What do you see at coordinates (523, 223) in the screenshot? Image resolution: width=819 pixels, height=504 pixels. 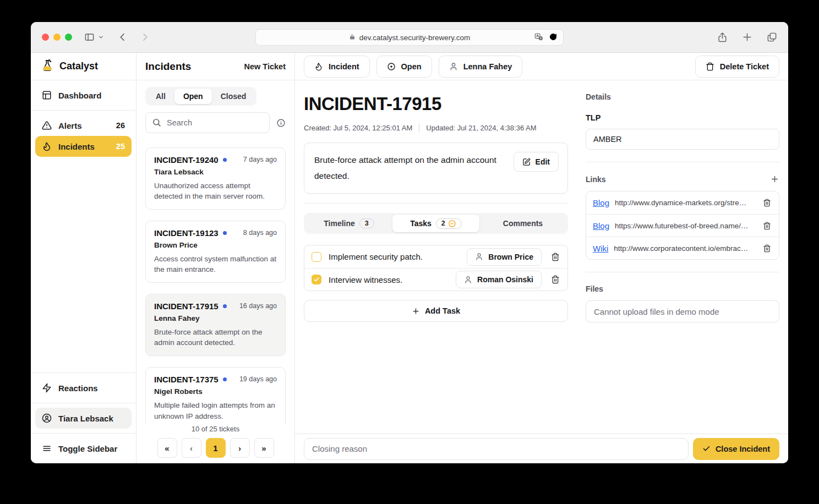 I see `tab: Comments` at bounding box center [523, 223].